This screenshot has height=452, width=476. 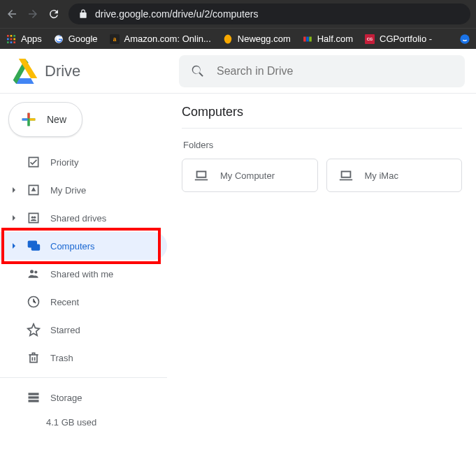 I want to click on svg-text: CG, so click(x=370, y=39).